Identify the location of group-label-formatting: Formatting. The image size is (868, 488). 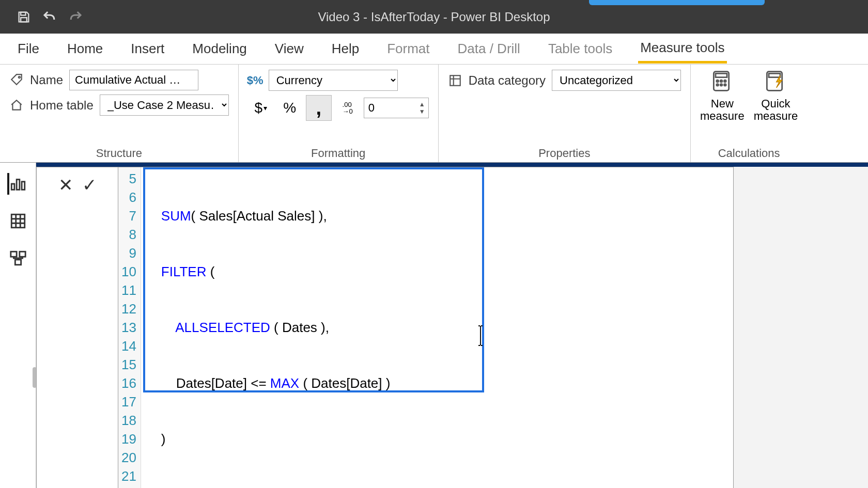
(338, 152).